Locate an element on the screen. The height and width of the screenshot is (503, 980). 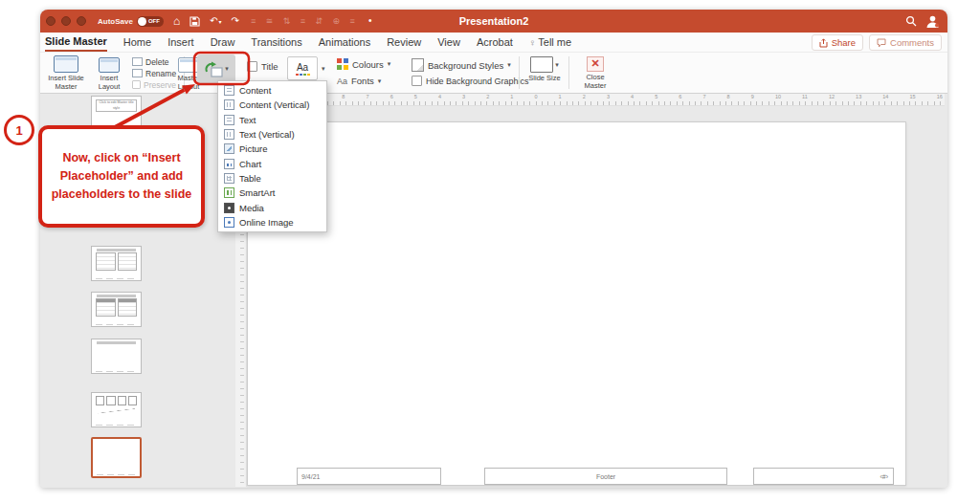
colours-dropdown-icon: ▾ is located at coordinates (390, 64).